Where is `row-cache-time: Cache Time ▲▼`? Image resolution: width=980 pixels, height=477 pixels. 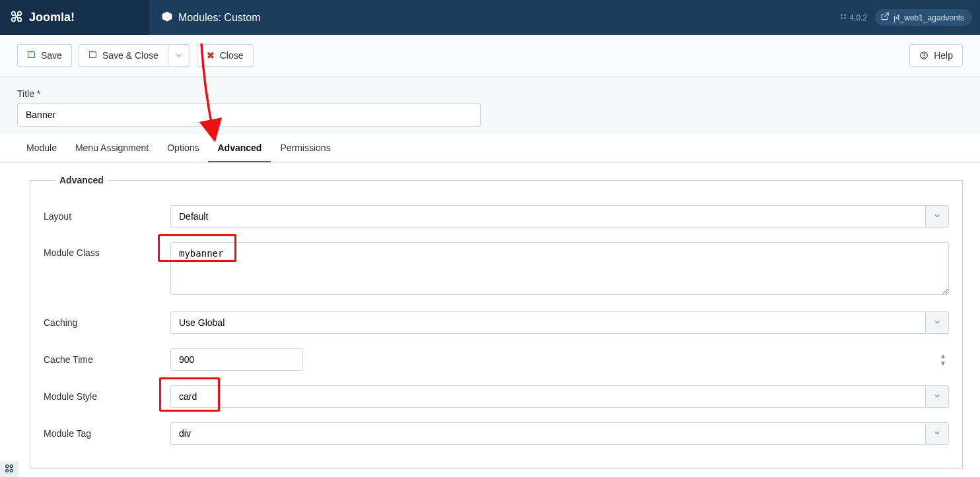
row-cache-time: Cache Time ▲▼ is located at coordinates (497, 360).